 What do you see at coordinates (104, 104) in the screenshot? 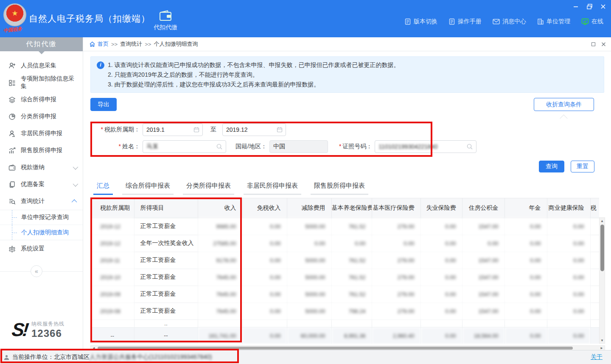
I see `export-button: 导出` at bounding box center [104, 104].